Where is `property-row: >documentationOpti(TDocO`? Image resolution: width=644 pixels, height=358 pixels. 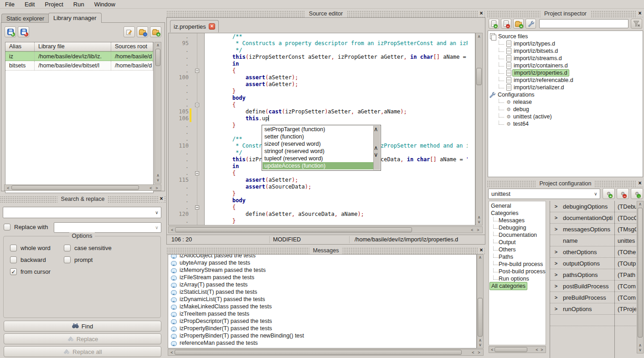
property-row: >documentationOpti(TDocO is located at coordinates (593, 218).